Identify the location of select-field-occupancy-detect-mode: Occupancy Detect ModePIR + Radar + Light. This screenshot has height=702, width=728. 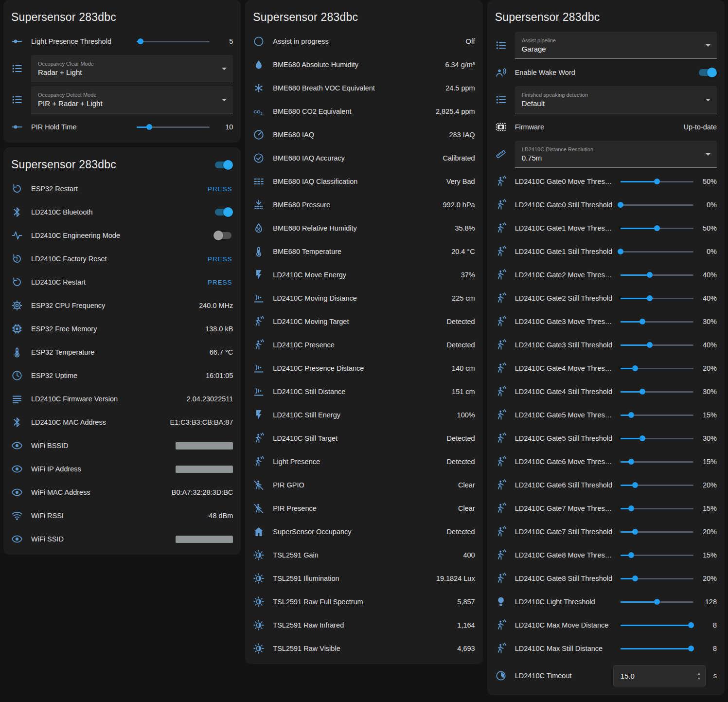
(132, 100).